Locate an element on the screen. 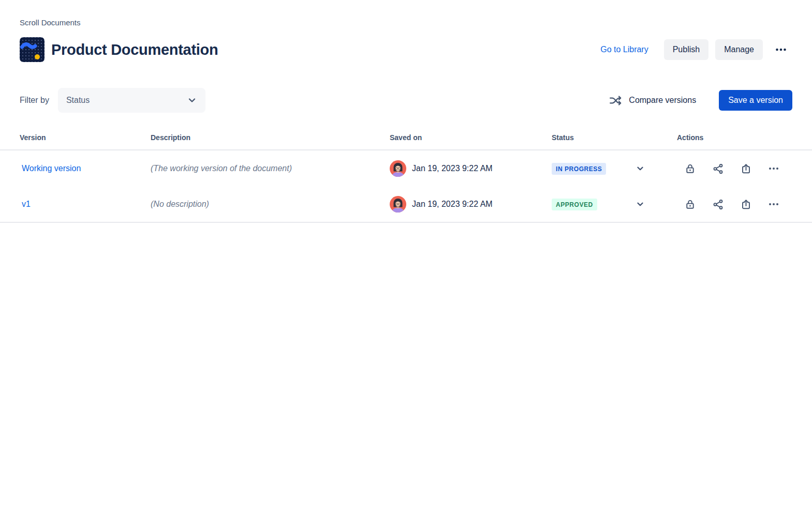  compare-versions-button: Compare versions is located at coordinates (652, 100).